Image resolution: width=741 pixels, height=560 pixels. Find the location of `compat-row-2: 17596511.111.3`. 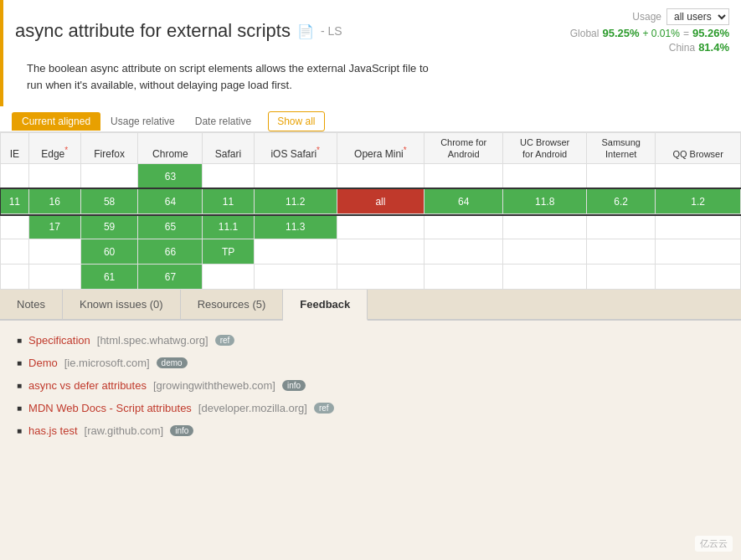

compat-row-2: 17596511.111.3 is located at coordinates (371, 227).